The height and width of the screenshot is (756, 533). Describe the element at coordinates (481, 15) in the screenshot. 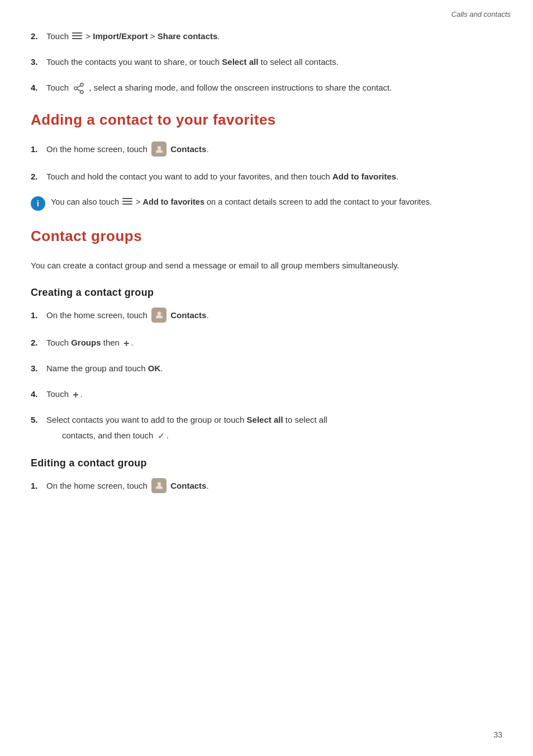

I see `header-title: Calls and contacts` at that location.